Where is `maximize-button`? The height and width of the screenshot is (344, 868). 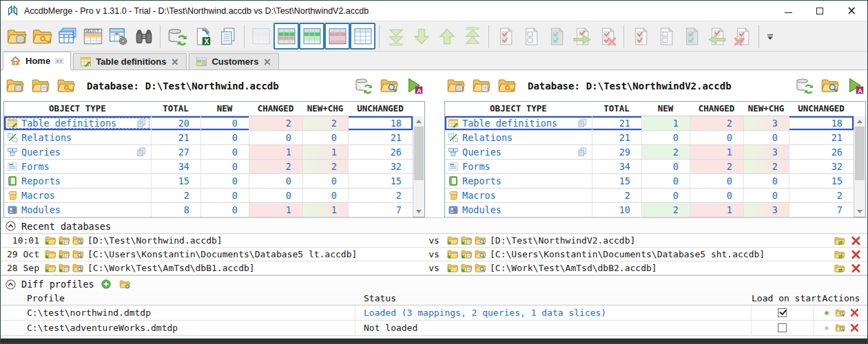 maximize-button is located at coordinates (820, 11).